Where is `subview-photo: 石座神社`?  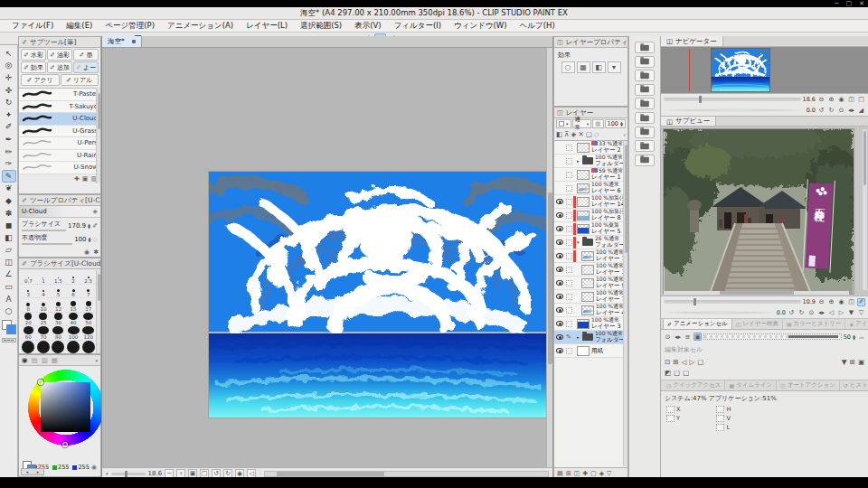
subview-photo: 石座神社 is located at coordinates (759, 211).